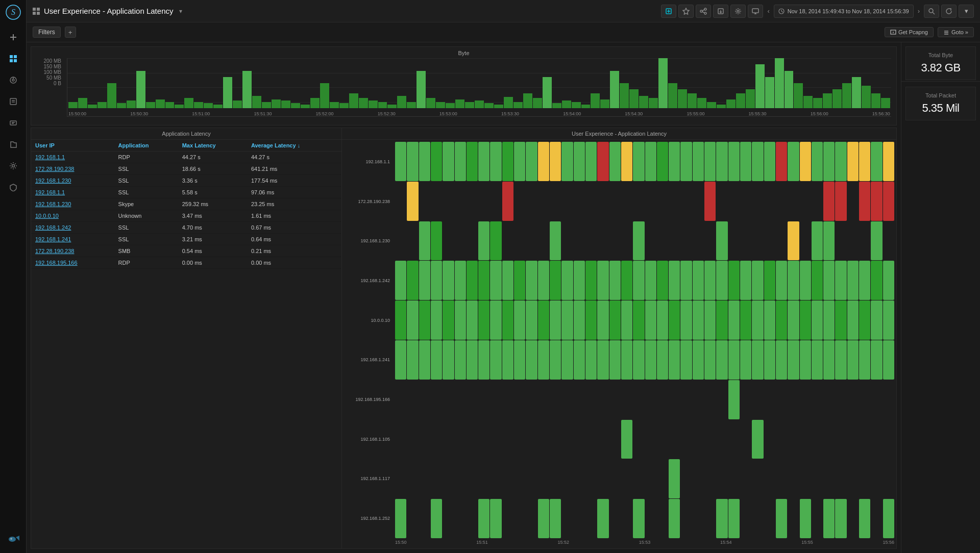 This screenshot has height=553, width=980. I want to click on sidebar-item-dashboard, so click(13, 59).